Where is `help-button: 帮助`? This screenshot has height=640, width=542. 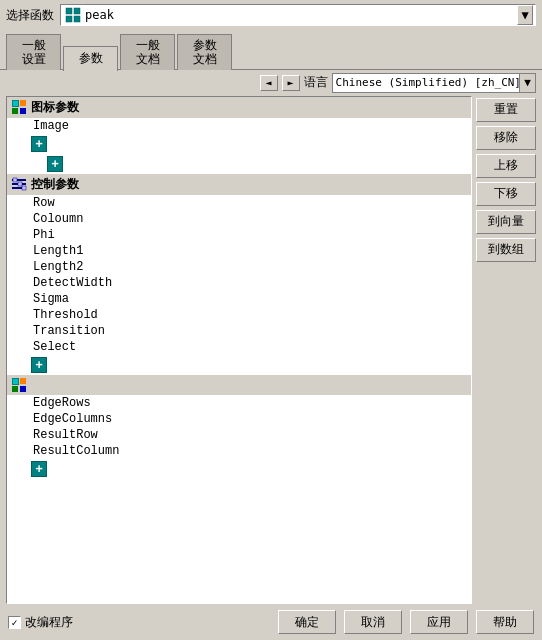
help-button: 帮助 is located at coordinates (505, 622).